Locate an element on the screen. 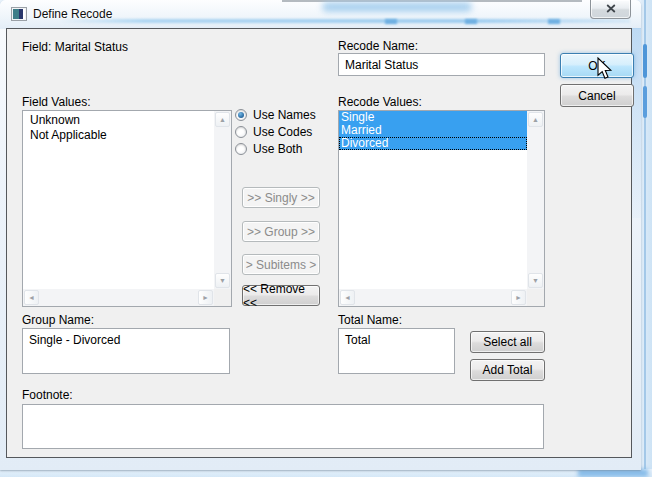 Image resolution: width=652 pixels, height=477 pixels. titlebar: Define Recode is located at coordinates (320, 14).